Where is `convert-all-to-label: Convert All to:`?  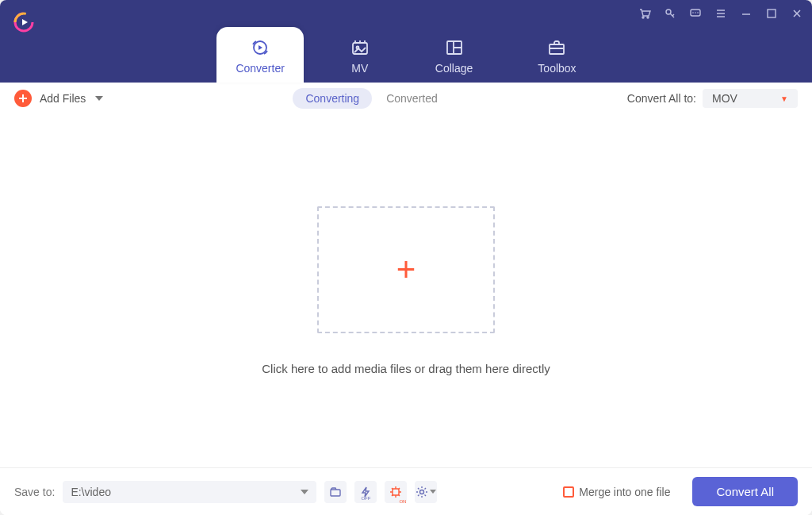
convert-all-to-label: Convert All to: is located at coordinates (661, 98).